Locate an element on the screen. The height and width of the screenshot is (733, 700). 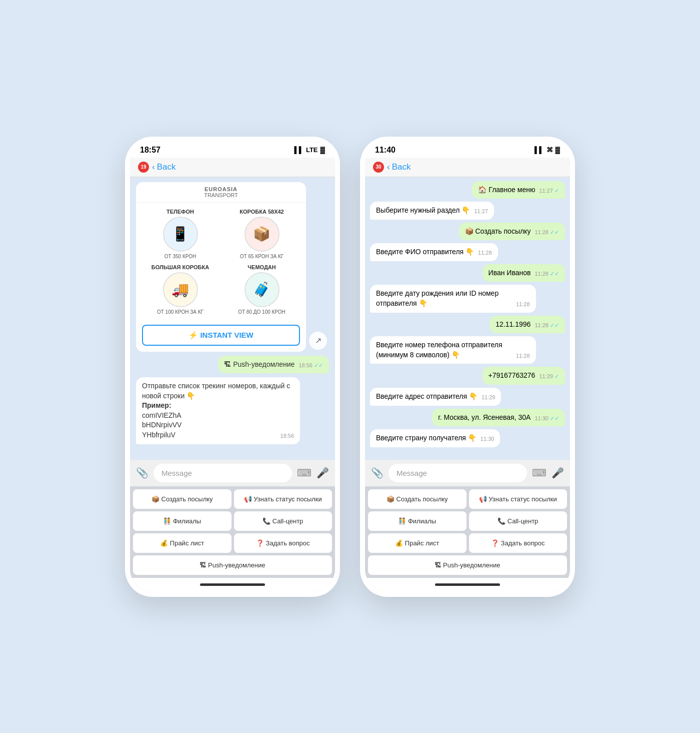
msg-bubble-1: Выберите нужный раздел 👇 11:27 is located at coordinates (432, 211).